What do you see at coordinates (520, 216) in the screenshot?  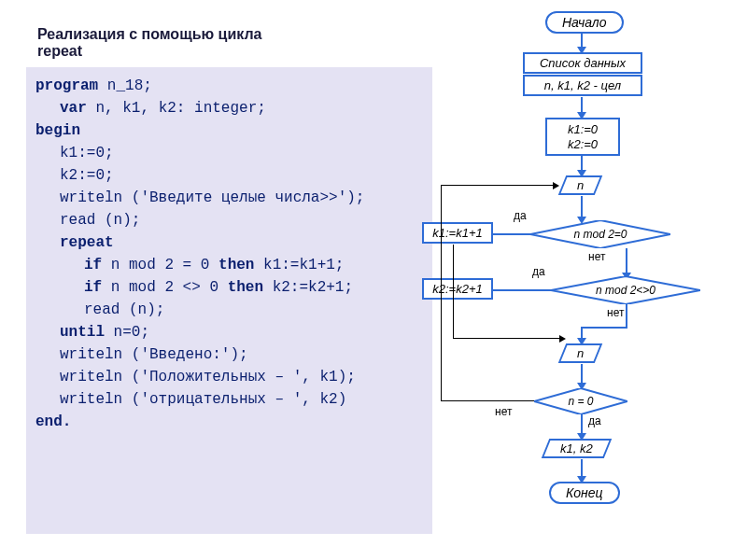 I see `label-yes: да` at bounding box center [520, 216].